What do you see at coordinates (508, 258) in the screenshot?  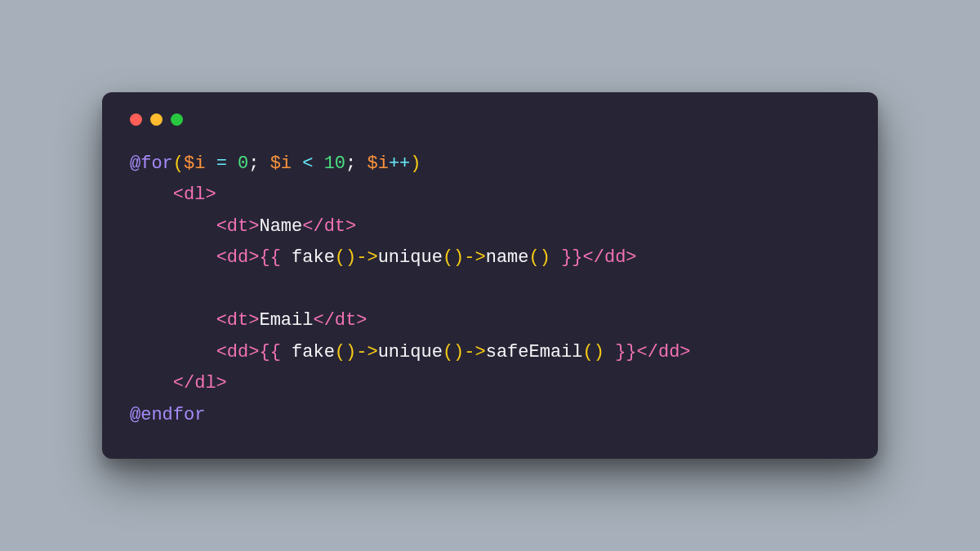 I see `fn-name: name` at bounding box center [508, 258].